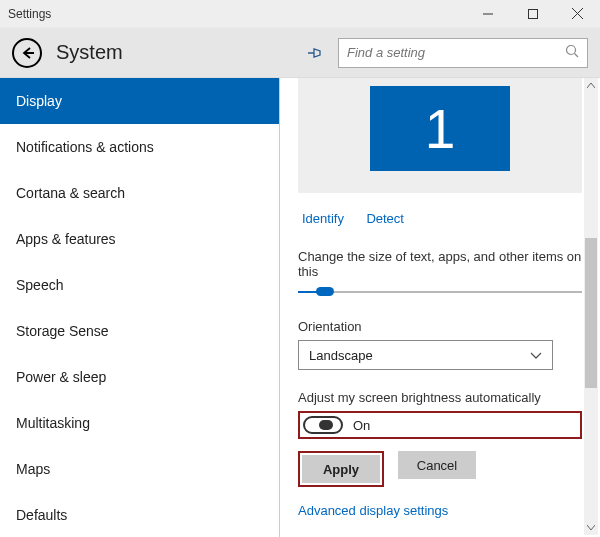 This screenshot has height=537, width=600. Describe the element at coordinates (323, 218) in the screenshot. I see `identify-link: Identify` at that location.